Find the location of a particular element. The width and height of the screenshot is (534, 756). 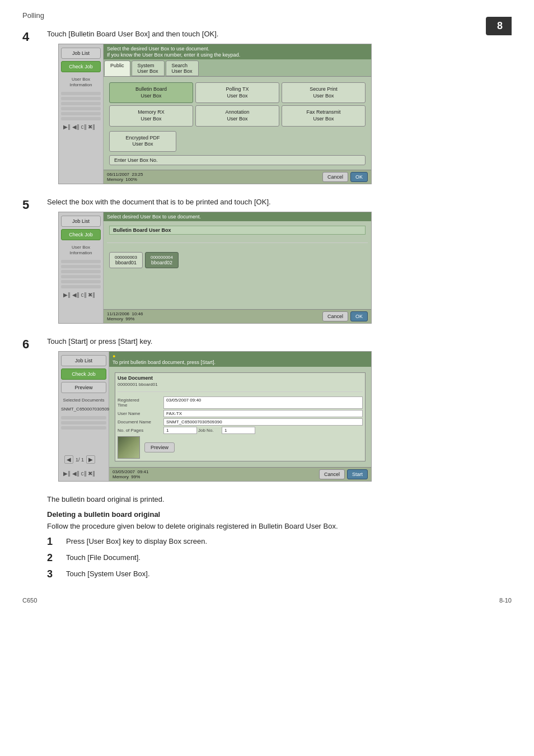

deleting-heading: Deleting a bulletin board original is located at coordinates (279, 514).